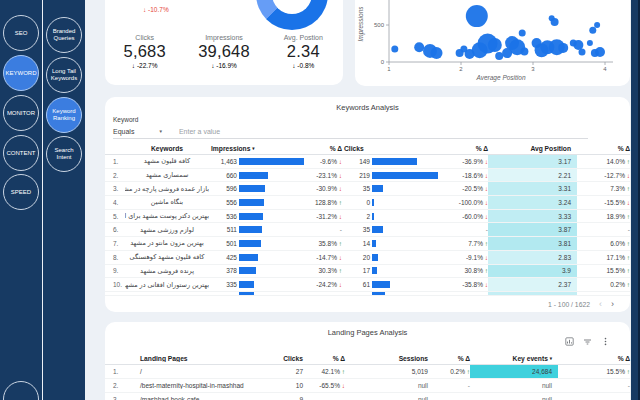 Image resolution: width=640 pixels, height=400 pixels. What do you see at coordinates (588, 342) in the screenshot?
I see `filter-icon` at bounding box center [588, 342].